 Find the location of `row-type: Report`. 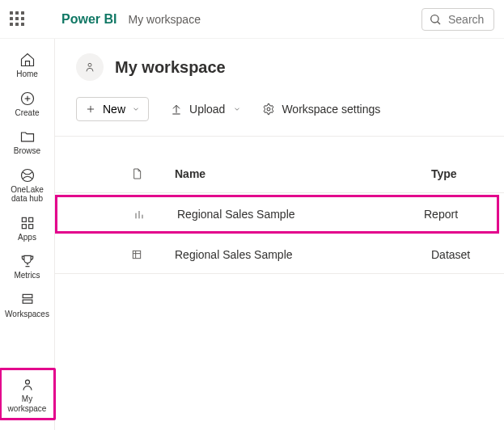

row-type: Report is located at coordinates (460, 214).